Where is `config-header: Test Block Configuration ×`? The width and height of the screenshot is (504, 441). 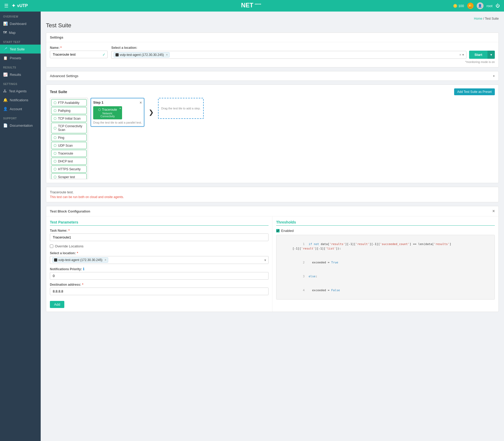
config-header: Test Block Configuration × is located at coordinates (272, 211).